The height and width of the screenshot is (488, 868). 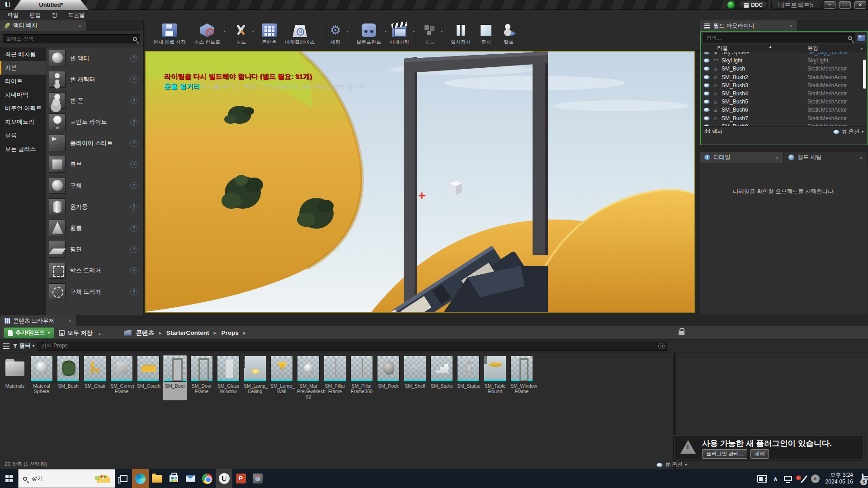 I want to click on menu-item: 편집, so click(x=35, y=15).